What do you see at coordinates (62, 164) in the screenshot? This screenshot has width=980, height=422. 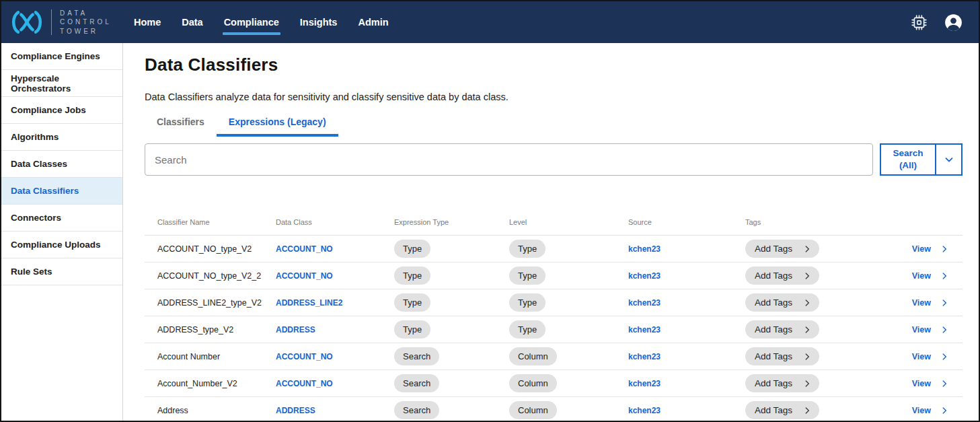 I see `sidebar-item: Data Classes` at bounding box center [62, 164].